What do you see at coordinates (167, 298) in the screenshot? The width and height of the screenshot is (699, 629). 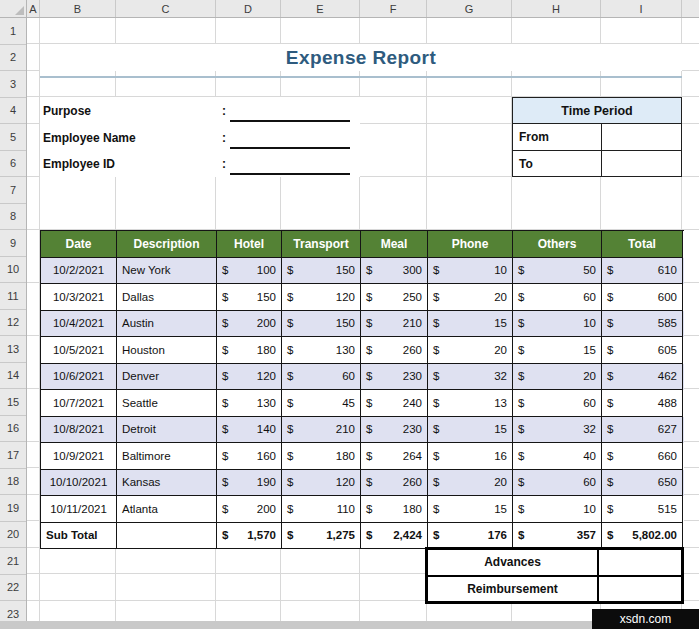 I see `cell-description: Dallas` at bounding box center [167, 298].